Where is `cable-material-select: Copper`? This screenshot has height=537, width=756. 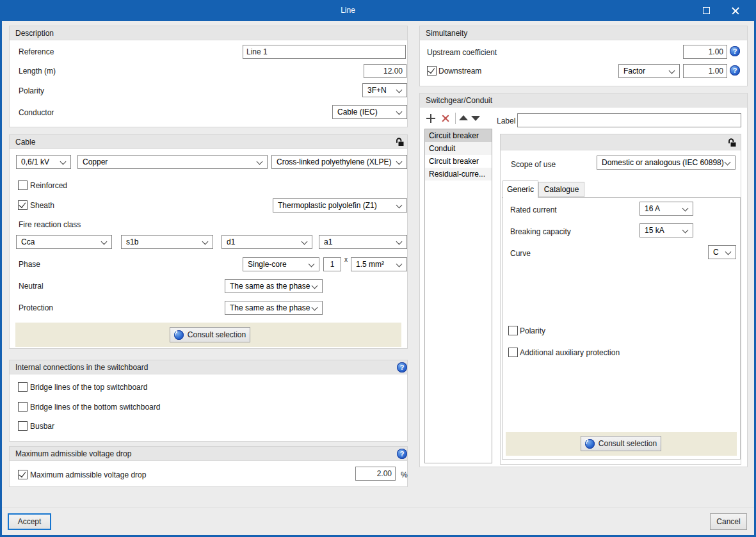
cable-material-select: Copper is located at coordinates (173, 162).